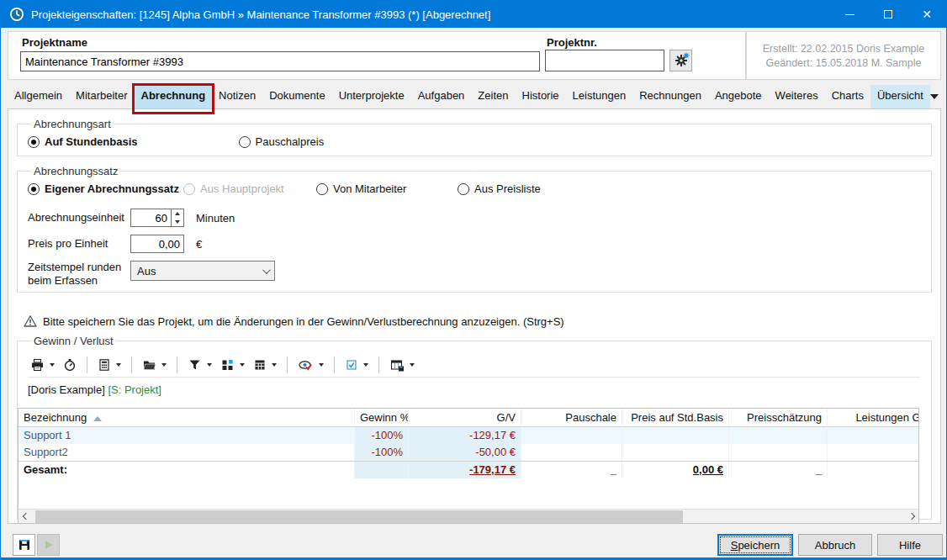 Image resolution: width=947 pixels, height=560 pixels. I want to click on tab-uebersicht: Übersicht, so click(900, 97).